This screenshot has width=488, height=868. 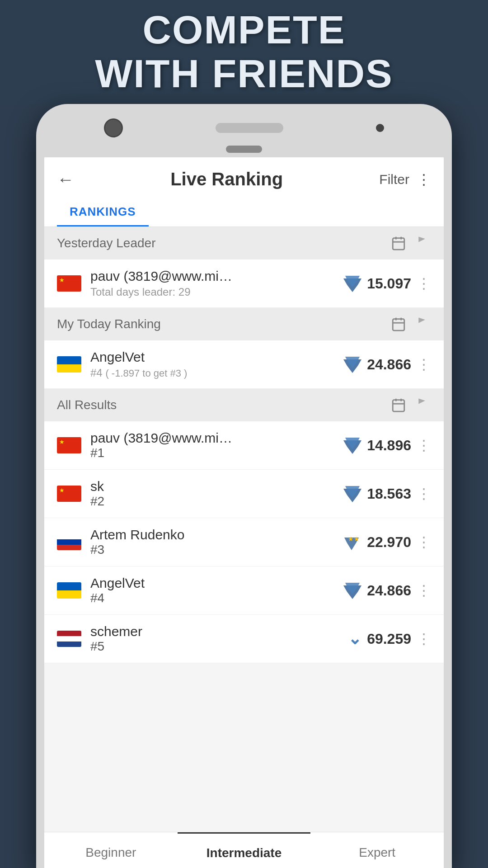 What do you see at coordinates (113, 128) in the screenshot?
I see `phone-camera` at bounding box center [113, 128].